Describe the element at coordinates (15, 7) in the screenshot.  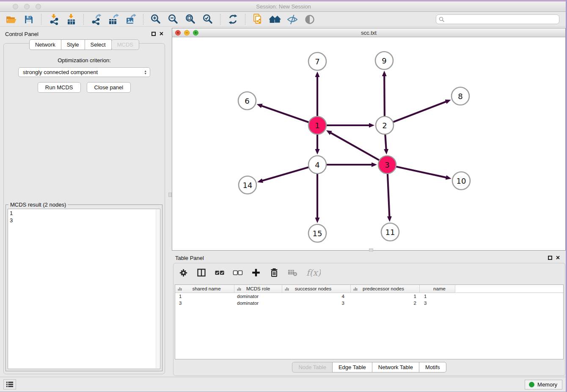
I see `close-window-button` at that location.